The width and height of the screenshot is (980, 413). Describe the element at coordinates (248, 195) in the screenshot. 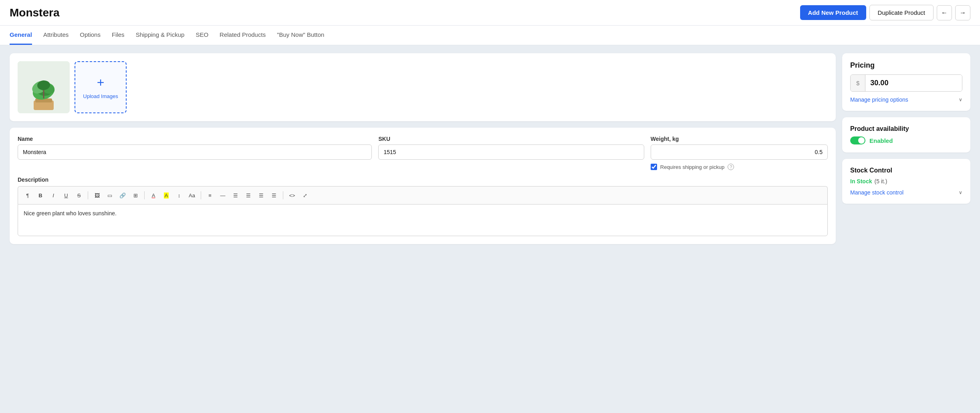

I see `toolbar-ordered-list: ☰` at that location.